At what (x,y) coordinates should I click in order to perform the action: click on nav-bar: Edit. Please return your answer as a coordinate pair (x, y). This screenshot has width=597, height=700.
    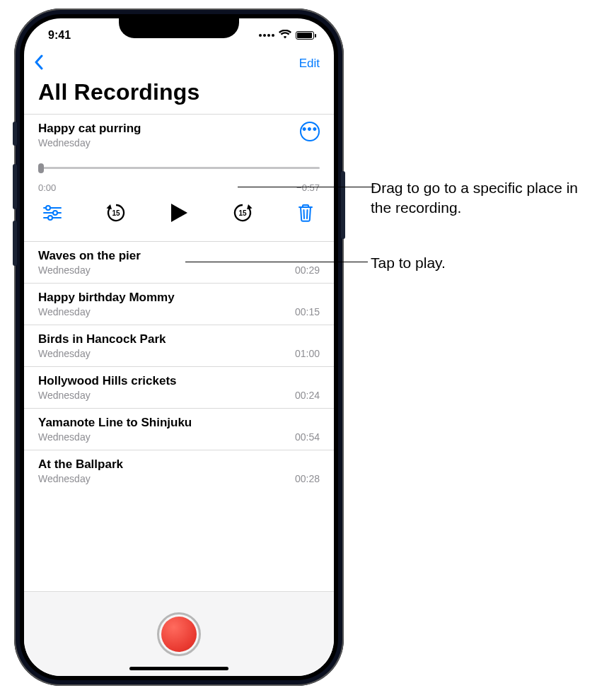
    Looking at the image, I should click on (179, 65).